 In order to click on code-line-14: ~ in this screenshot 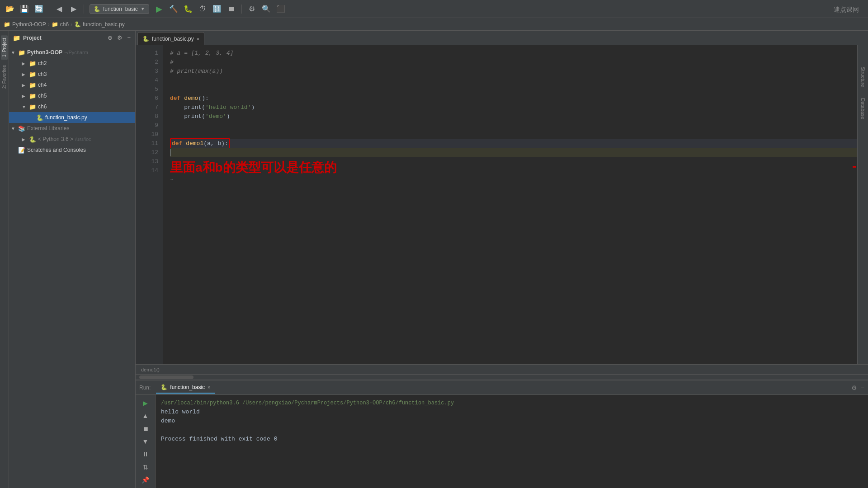, I will do `click(514, 180)`.